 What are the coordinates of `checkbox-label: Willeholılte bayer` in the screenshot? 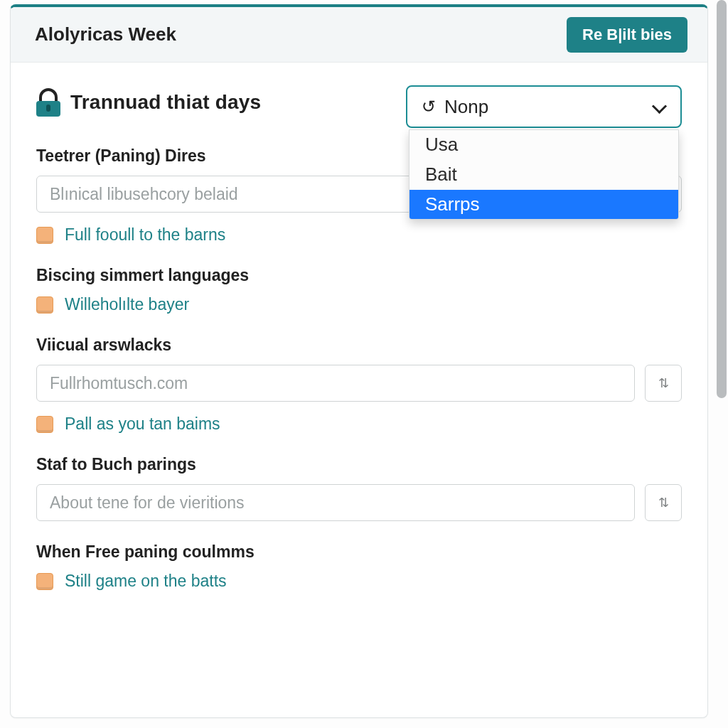 It's located at (127, 304).